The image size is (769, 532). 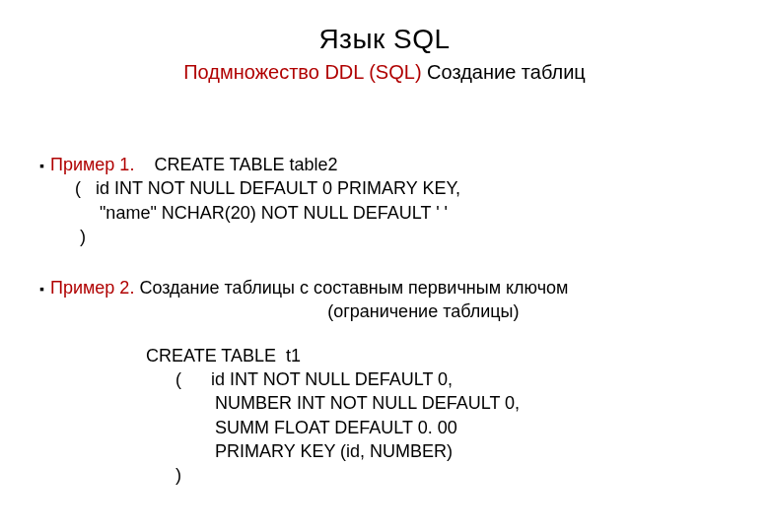 I want to click on example1-body: Пример 1. CREATE TABLE table2 ( id INT N…, so click(x=255, y=201).